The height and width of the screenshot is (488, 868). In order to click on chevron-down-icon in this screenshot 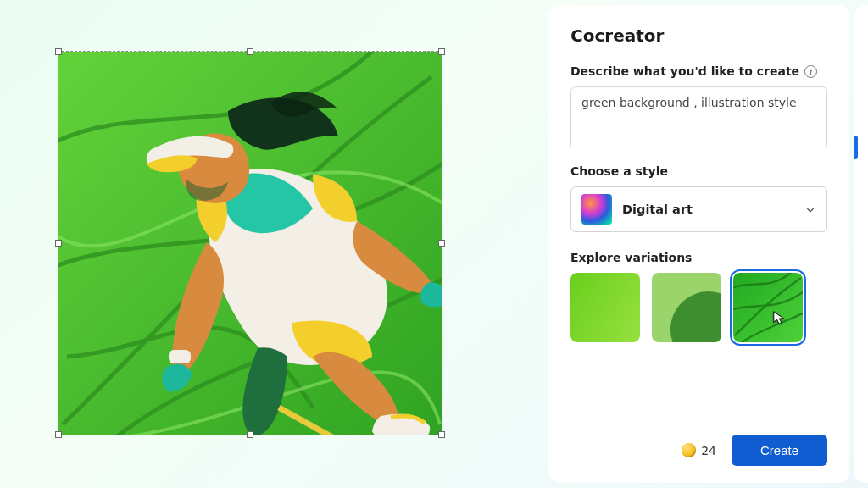, I will do `click(810, 209)`.